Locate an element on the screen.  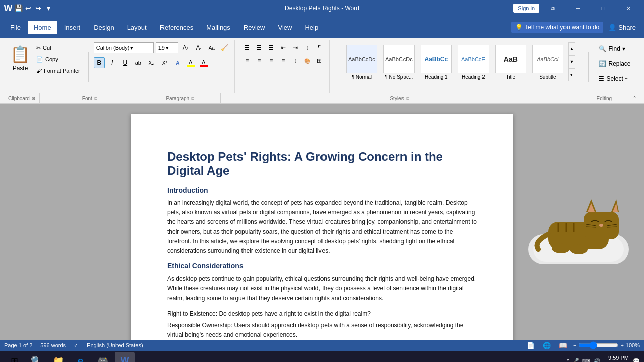
shading-button: 🎨 is located at coordinates (307, 61).